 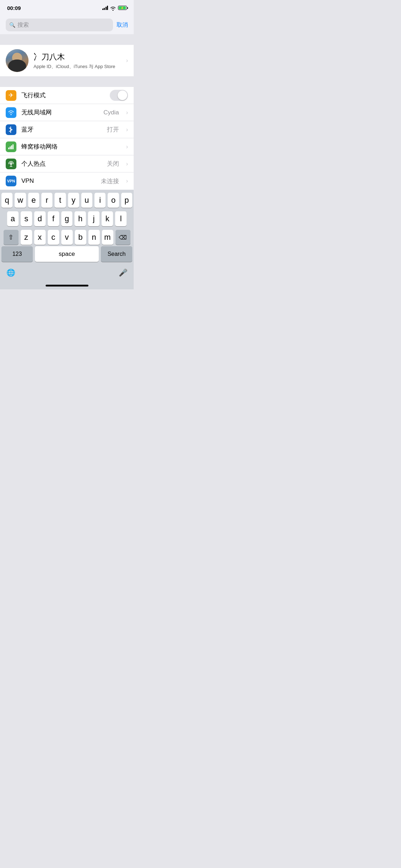 I want to click on key-k: k, so click(x=107, y=219).